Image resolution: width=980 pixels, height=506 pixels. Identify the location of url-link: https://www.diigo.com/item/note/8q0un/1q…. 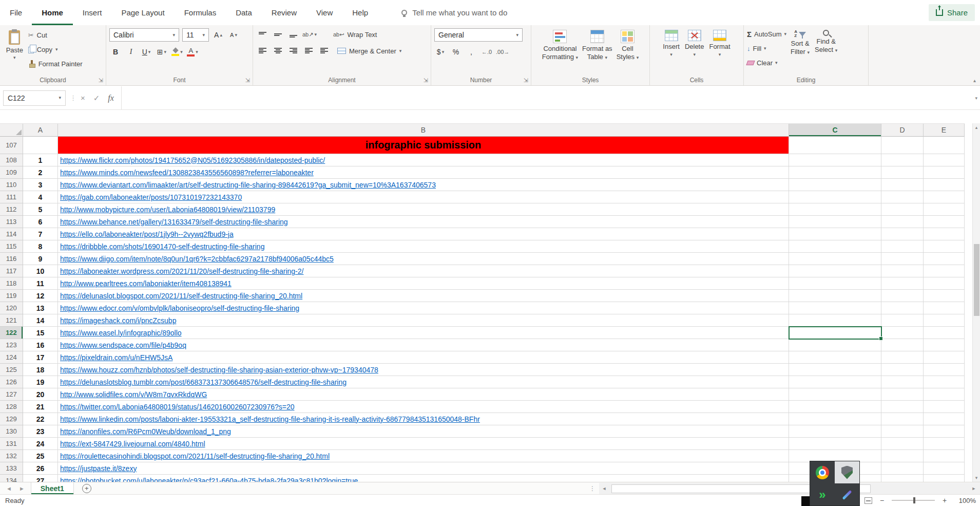
(197, 259).